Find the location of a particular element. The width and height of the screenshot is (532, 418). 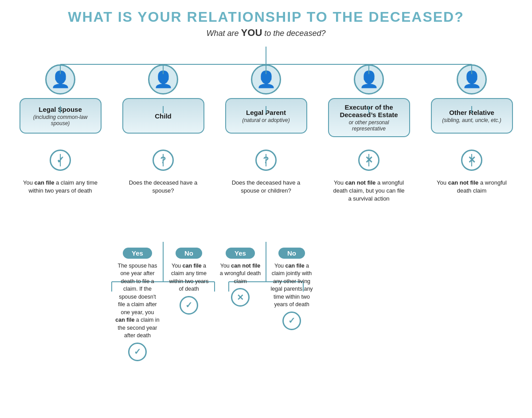

labels-row: Legal Spouse (including common-law spous… is located at coordinates (266, 118).